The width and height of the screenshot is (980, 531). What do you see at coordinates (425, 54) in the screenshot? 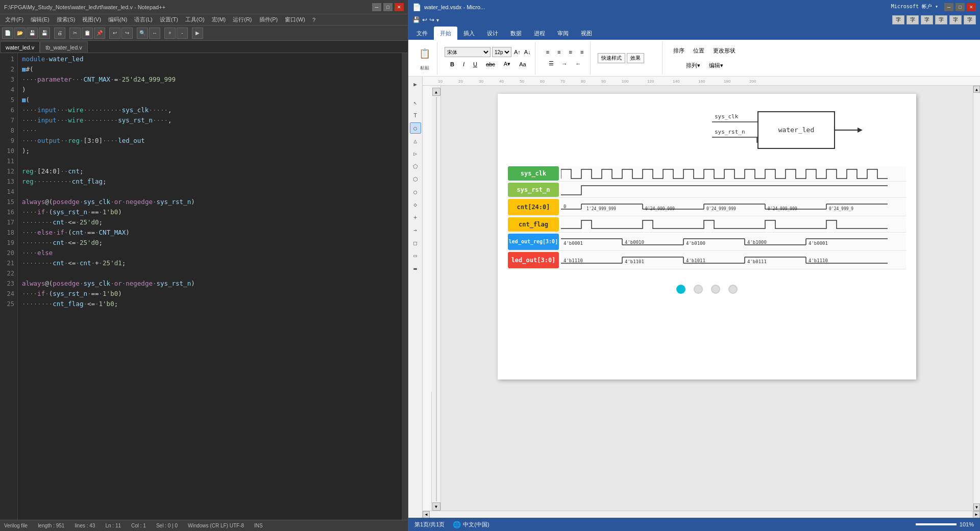
I see `paste-large-btn: 📋` at bounding box center [425, 54].